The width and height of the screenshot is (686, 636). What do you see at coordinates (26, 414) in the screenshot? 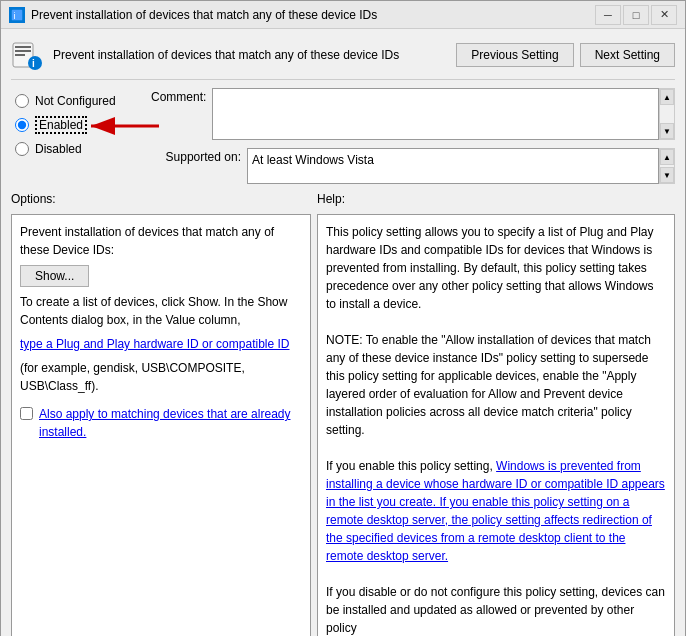
I see `also-apply-checkbox` at bounding box center [26, 414].